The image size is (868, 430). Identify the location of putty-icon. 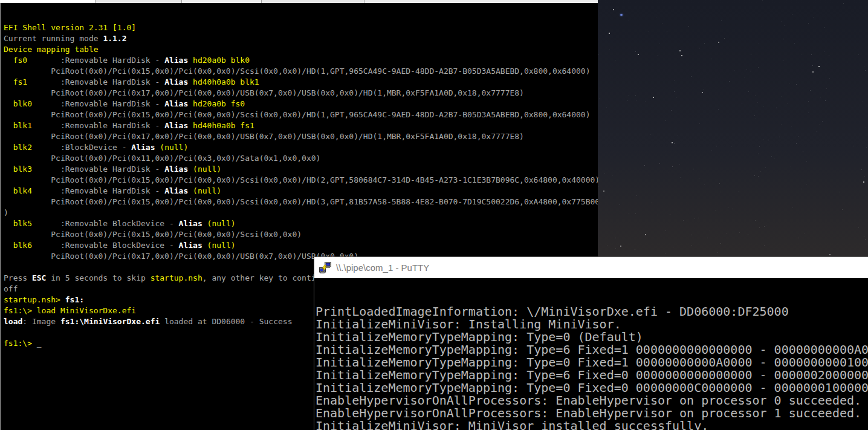
(325, 268).